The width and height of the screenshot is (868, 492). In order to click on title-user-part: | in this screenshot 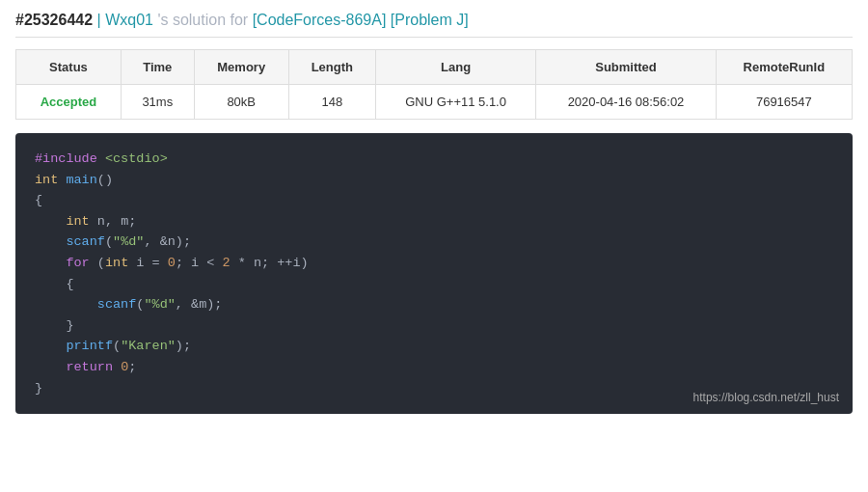, I will do `click(102, 19)`.